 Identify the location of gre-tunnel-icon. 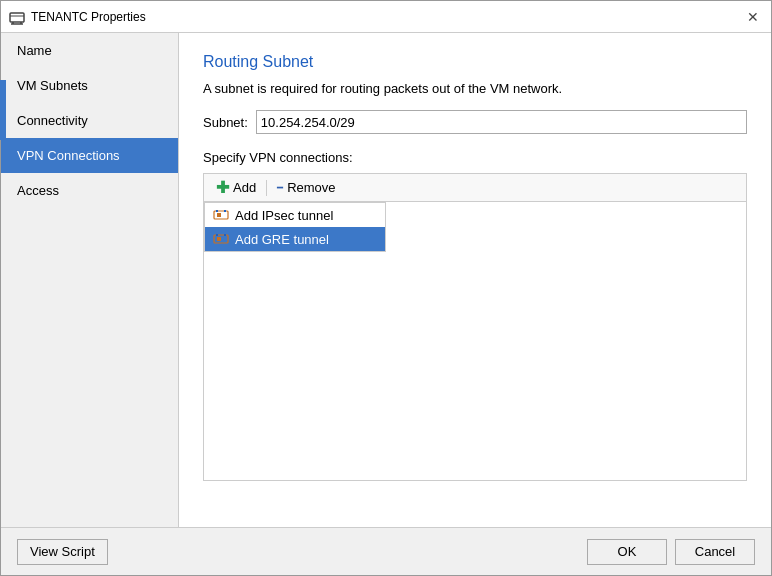
(221, 239).